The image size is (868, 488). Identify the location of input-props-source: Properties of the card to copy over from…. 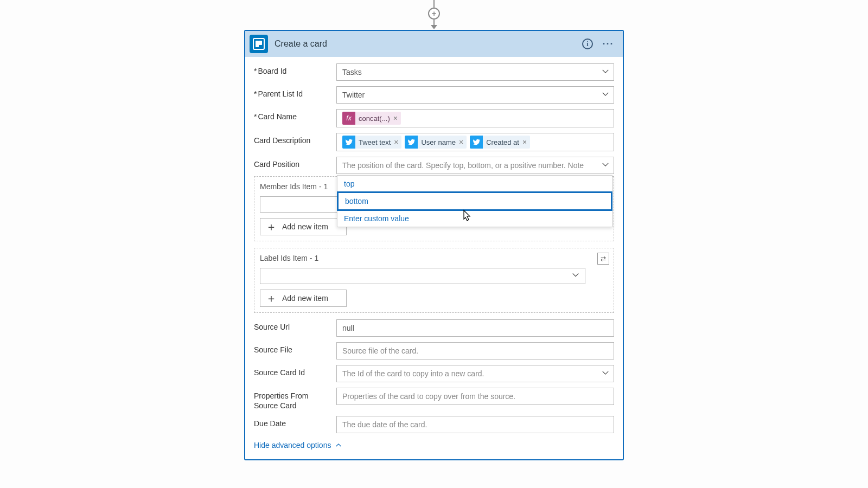
(475, 396).